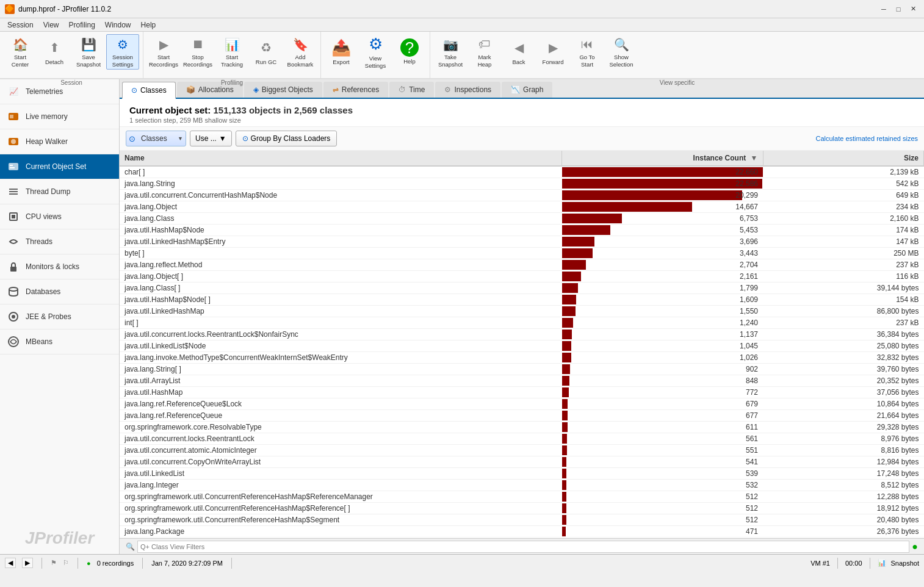 This screenshot has height=587, width=924. What do you see at coordinates (341, 159) in the screenshot?
I see `name-column-header: Name` at bounding box center [341, 159].